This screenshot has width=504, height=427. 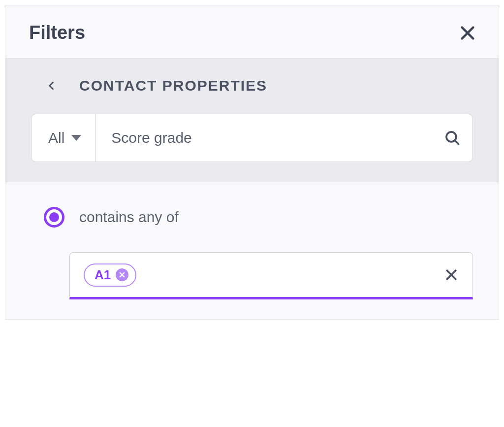 What do you see at coordinates (110, 275) in the screenshot?
I see `value-chip: A1` at bounding box center [110, 275].